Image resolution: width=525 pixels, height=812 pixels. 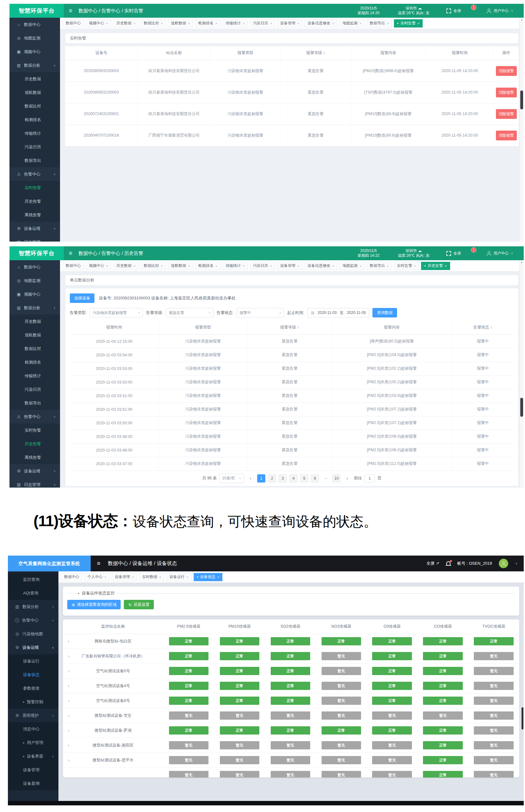 I want to click on goto-page-input, so click(x=370, y=478).